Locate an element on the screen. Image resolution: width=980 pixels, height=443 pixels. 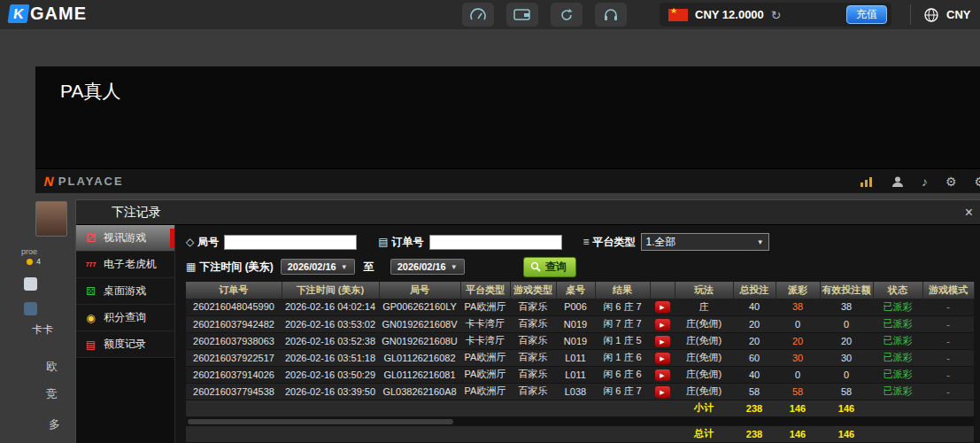
modal-title: 下注记录 is located at coordinates (136, 213).